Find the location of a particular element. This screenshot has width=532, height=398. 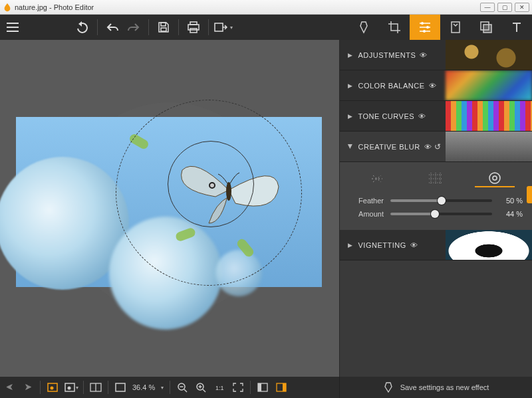

reset-icon: ↺ is located at coordinates (438, 147).